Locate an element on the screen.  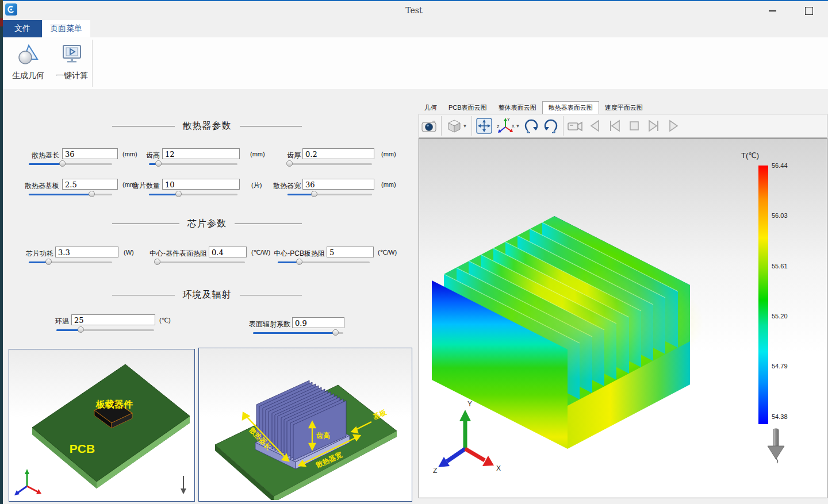
play-backward-icon is located at coordinates (595, 126).